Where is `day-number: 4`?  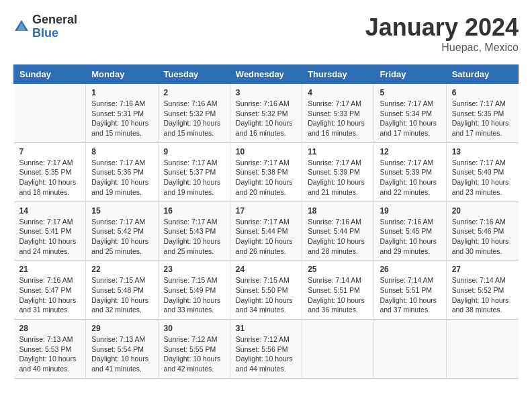 day-number: 4 is located at coordinates (338, 93).